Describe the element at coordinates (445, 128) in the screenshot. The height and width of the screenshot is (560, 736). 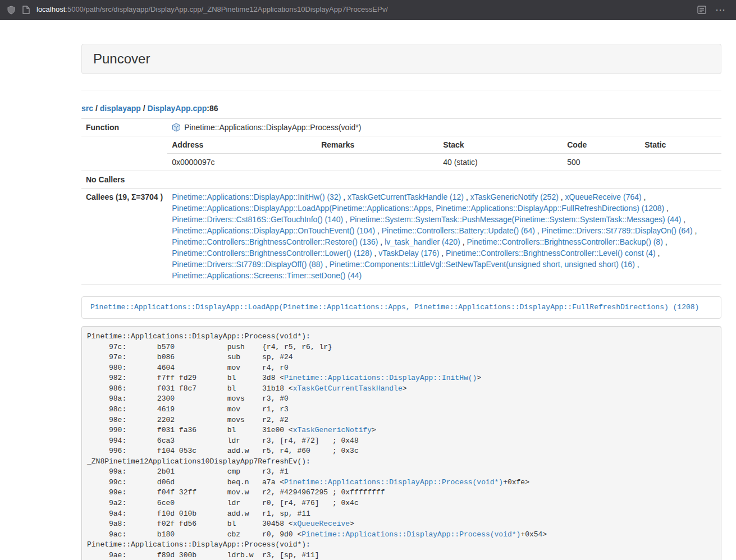
I see `function-cell: Pinetime::Applications::DisplayApp::Proc…` at that location.